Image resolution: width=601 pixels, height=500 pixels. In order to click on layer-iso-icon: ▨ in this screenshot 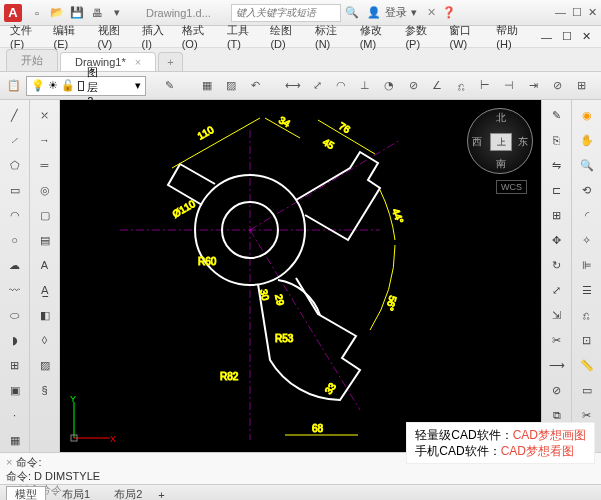, I will do `click(231, 86)`.